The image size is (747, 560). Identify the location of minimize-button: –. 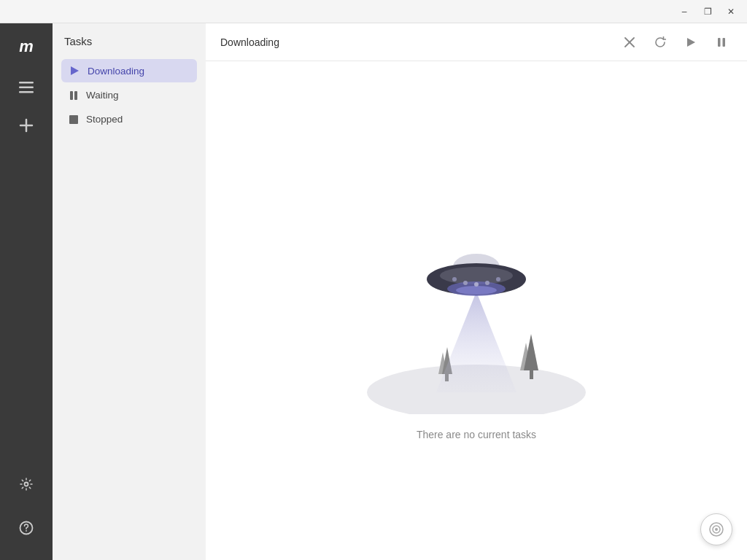
(684, 12).